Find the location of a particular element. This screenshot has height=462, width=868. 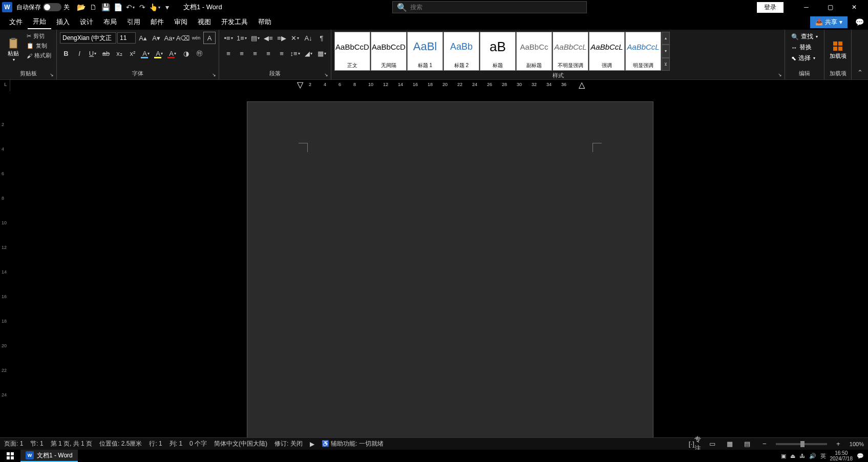

open-icon: 📂 is located at coordinates (81, 7).